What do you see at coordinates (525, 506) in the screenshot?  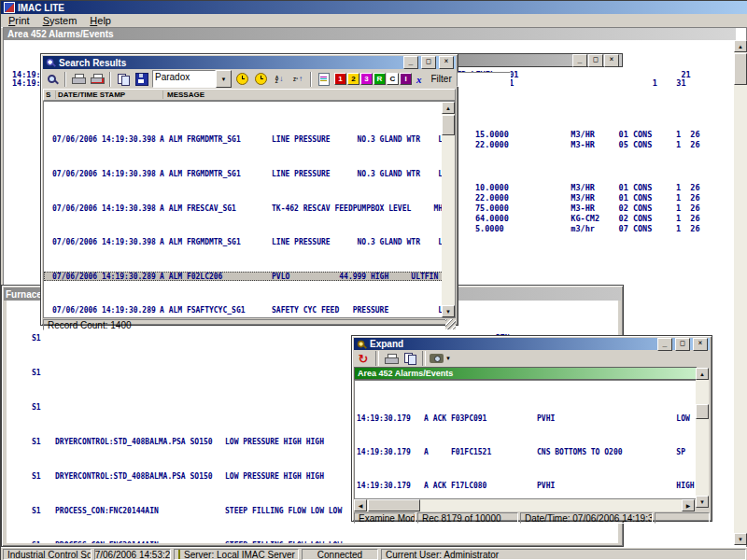 I see `expand-horizontal-scrollbar: ◀ ▶` at bounding box center [525, 506].